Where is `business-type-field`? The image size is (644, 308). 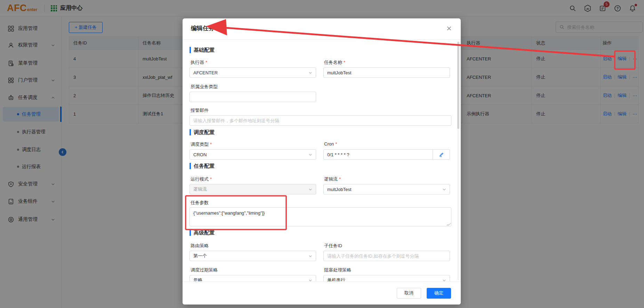 business-type-field is located at coordinates (253, 97).